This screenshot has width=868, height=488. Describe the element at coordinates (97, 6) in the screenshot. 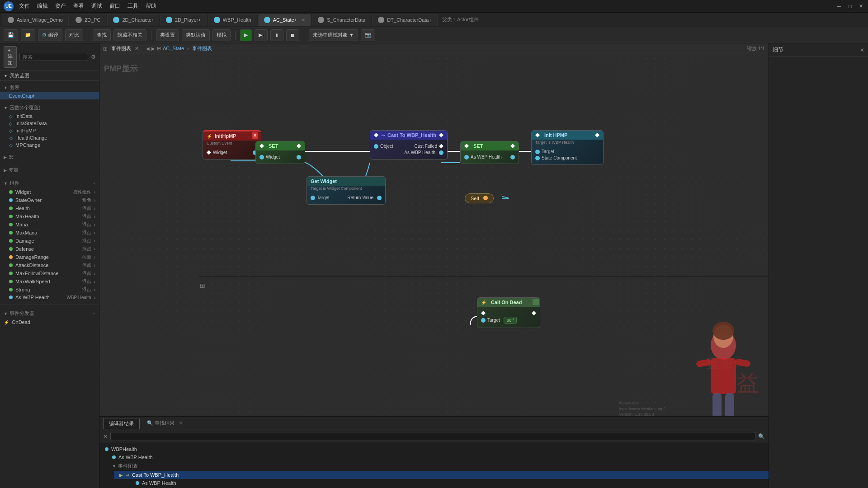

I see `menu-debug: 调试` at that location.